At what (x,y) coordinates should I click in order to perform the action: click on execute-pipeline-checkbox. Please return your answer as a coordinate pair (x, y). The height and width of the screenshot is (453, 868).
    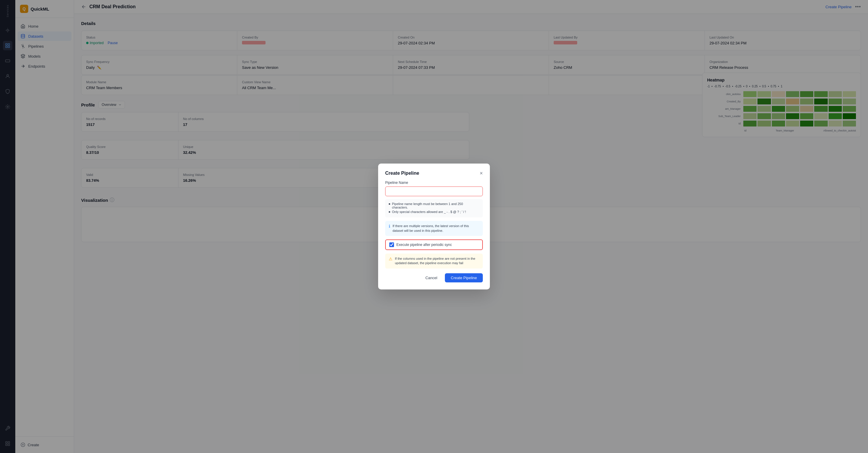
    Looking at the image, I should click on (392, 245).